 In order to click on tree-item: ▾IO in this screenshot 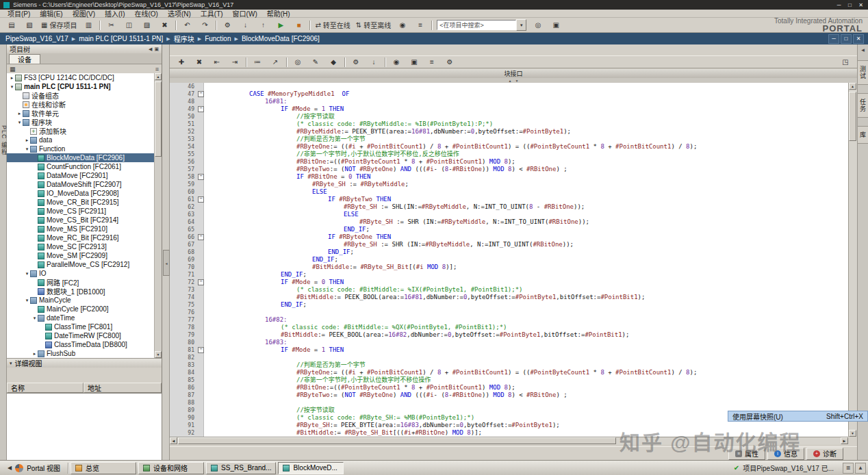, I will do `click(81, 274)`.